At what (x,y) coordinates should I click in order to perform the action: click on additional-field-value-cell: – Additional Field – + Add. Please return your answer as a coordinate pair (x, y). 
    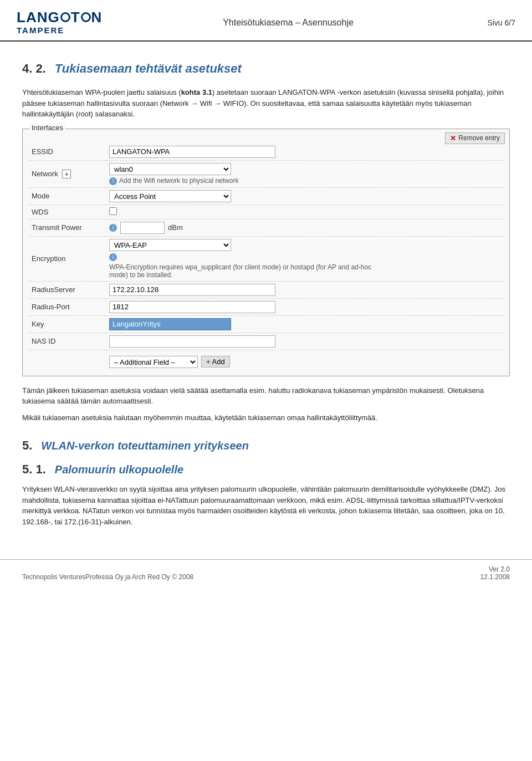
    Looking at the image, I should click on (305, 360).